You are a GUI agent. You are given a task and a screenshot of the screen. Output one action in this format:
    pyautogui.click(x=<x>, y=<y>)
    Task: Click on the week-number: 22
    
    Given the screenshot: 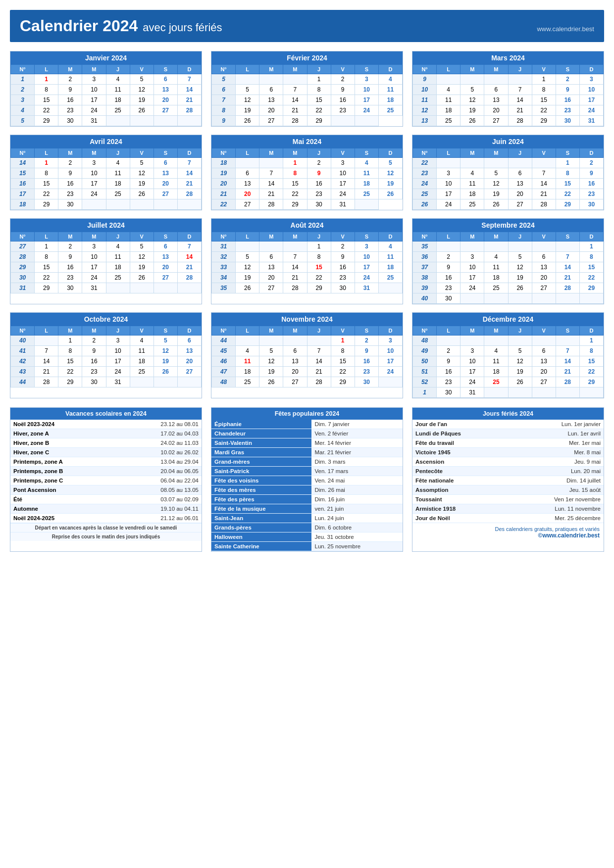 What is the action you would take?
    pyautogui.click(x=224, y=205)
    